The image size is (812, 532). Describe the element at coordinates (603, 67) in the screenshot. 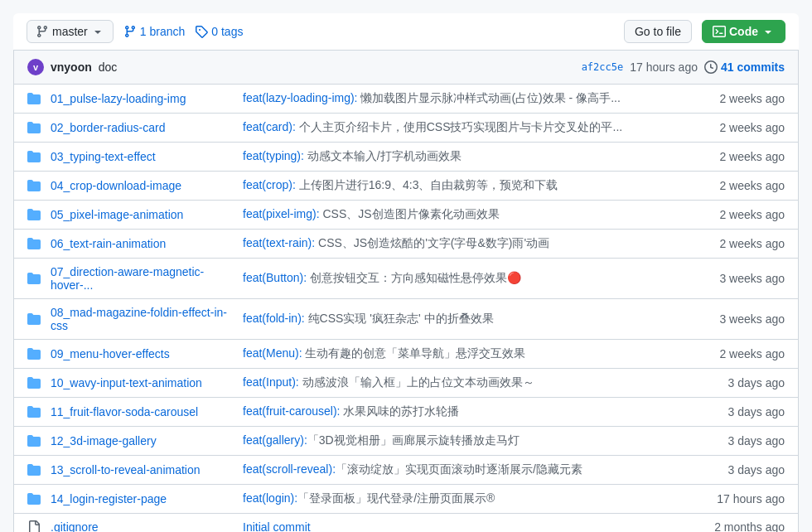

I see `commit-hash: af2cc5e` at that location.